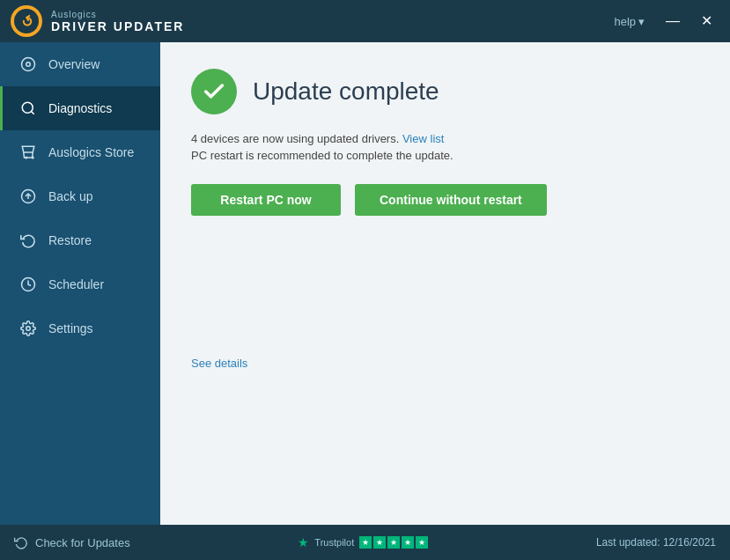  What do you see at coordinates (219, 363) in the screenshot?
I see `see-details-link: See details` at bounding box center [219, 363].